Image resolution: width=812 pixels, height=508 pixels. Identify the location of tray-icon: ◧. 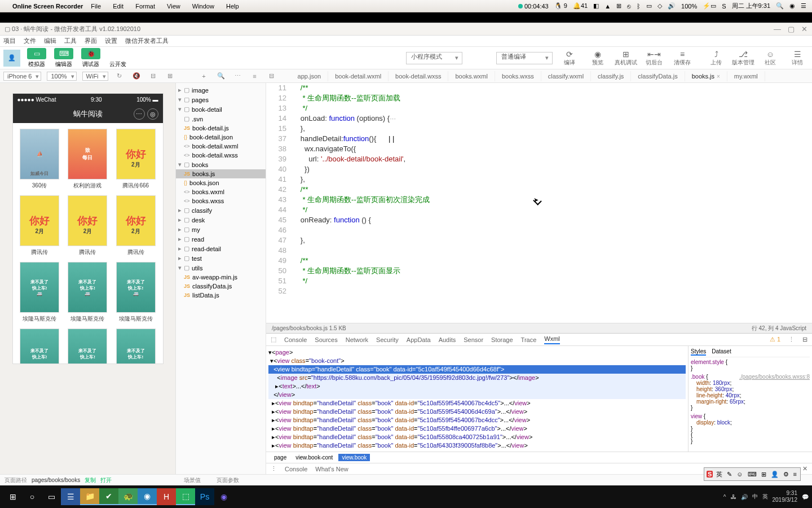
(596, 6).